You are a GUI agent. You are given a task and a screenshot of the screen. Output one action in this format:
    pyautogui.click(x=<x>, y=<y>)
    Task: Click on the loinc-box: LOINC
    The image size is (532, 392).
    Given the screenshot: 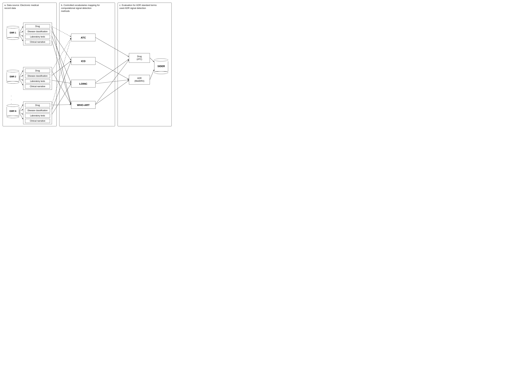 What is the action you would take?
    pyautogui.click(x=83, y=84)
    